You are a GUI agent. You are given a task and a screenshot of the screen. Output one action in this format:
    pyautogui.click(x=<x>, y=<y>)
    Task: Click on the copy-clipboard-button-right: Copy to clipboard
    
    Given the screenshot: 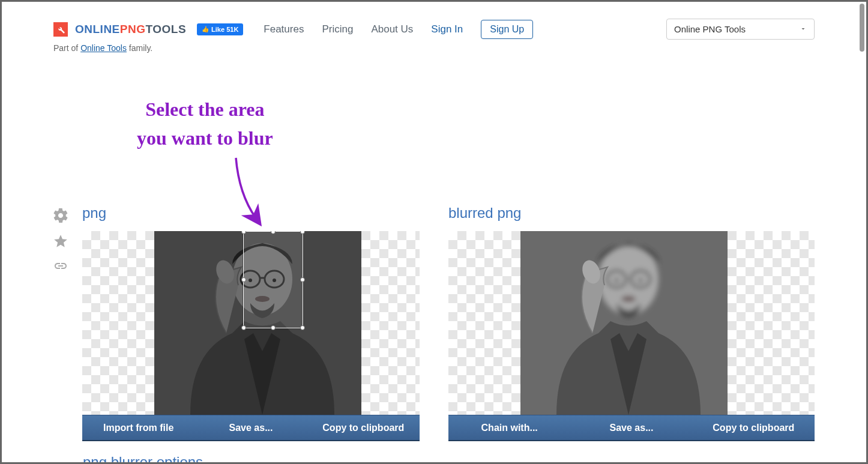 What is the action you would take?
    pyautogui.click(x=754, y=427)
    